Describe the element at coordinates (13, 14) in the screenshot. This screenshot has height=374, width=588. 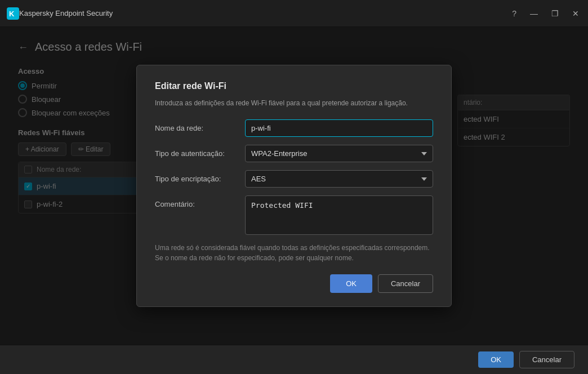
I see `app-logo: K` at that location.